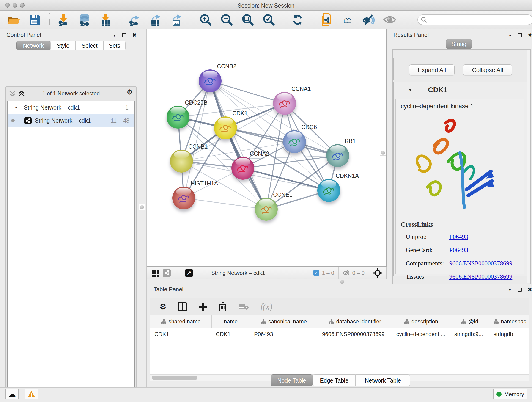 This screenshot has height=402, width=532. I want to click on show-columns-icon, so click(182, 307).